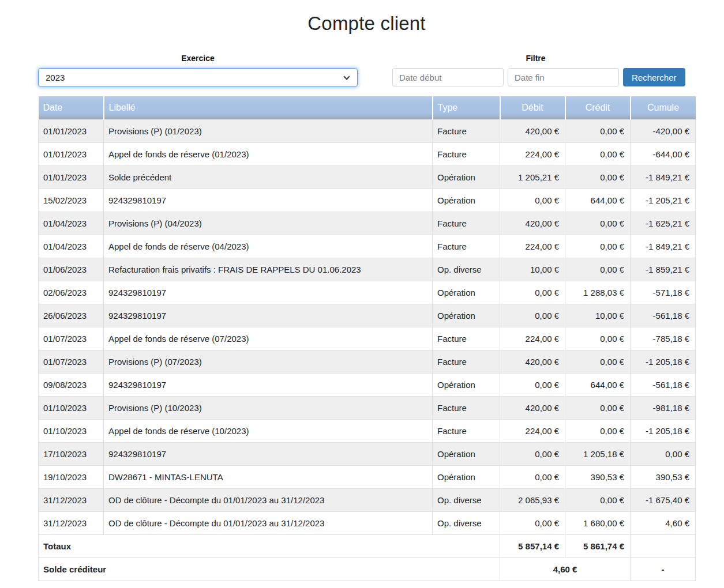  I want to click on controls-bar: Exercice 2023 Filtre Rechercher, so click(367, 70).